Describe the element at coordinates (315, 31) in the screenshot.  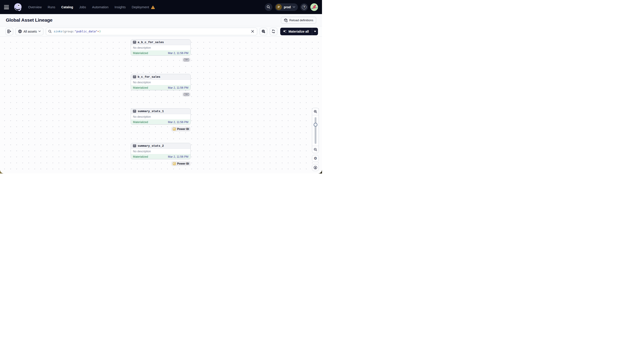
I see `caret-down-icon` at that location.